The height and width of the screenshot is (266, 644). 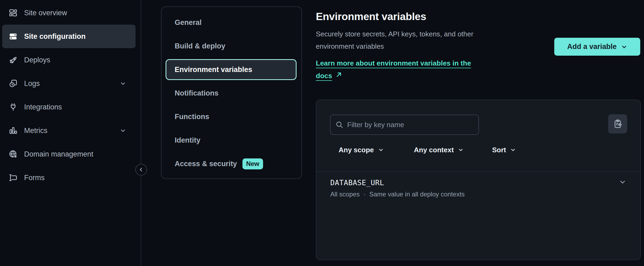 I want to click on sidebar-item-domain-management: Domain management, so click(x=69, y=154).